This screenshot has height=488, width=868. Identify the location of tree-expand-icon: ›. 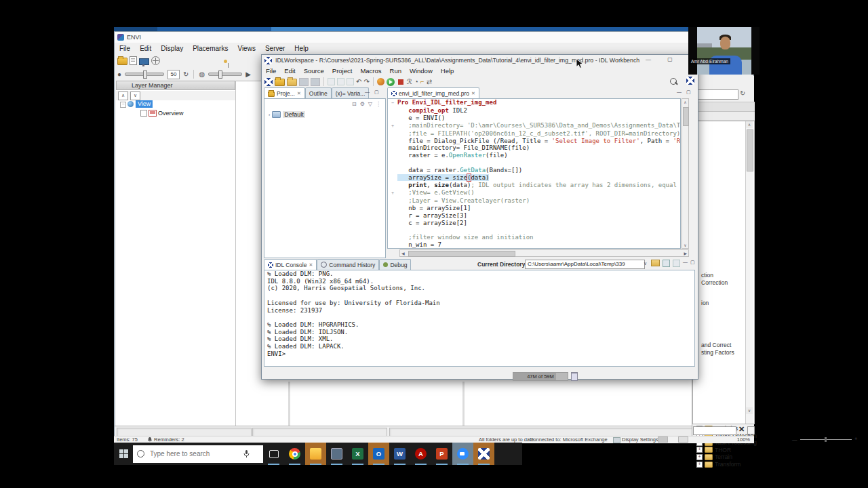
(269, 115).